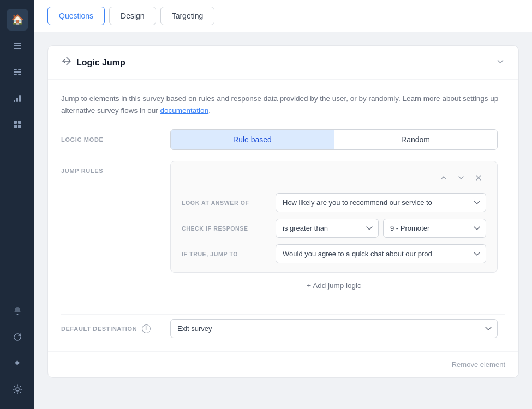 The width and height of the screenshot is (532, 409). I want to click on description: Jump to elements in this survey based on…, so click(283, 105).